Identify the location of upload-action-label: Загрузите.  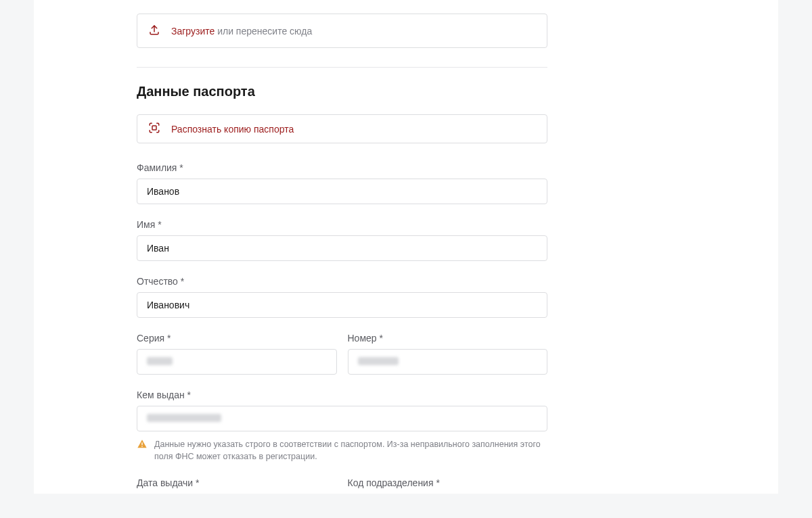
(193, 31).